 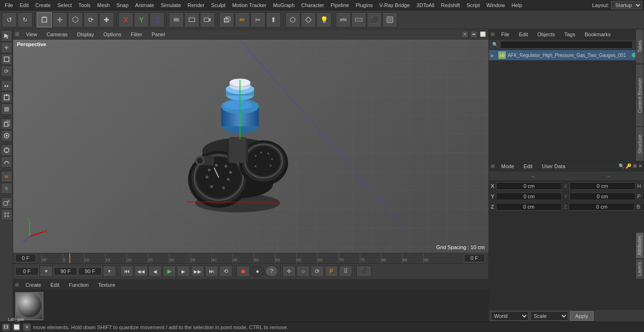 I want to click on menu-create: Create, so click(x=43, y=5).